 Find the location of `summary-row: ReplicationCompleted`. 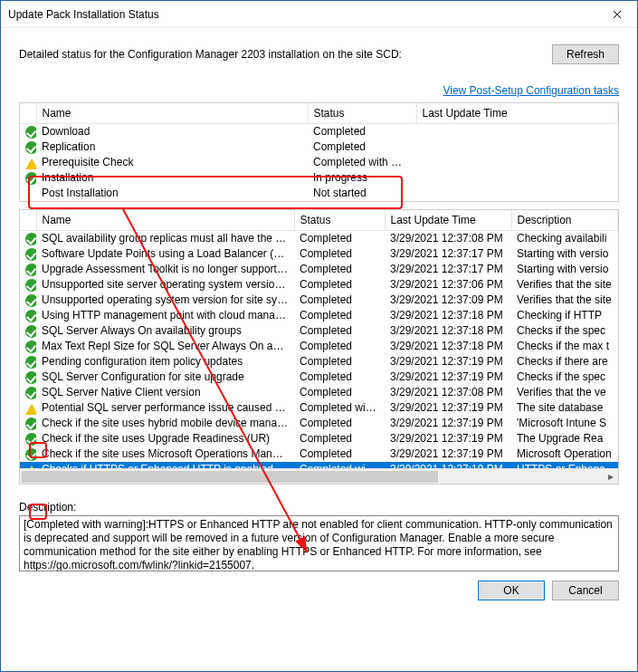

summary-row: ReplicationCompleted is located at coordinates (319, 147).